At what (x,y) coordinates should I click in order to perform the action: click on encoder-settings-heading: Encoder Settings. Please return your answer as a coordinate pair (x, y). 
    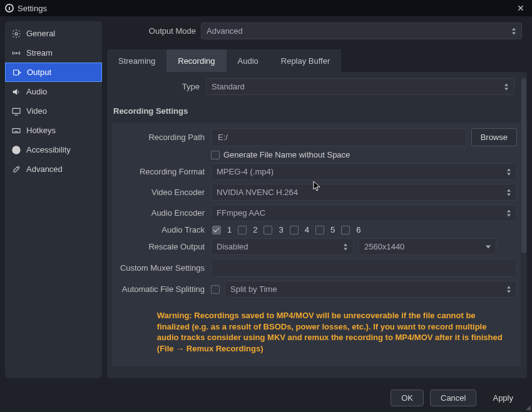
    Looking at the image, I should click on (317, 373).